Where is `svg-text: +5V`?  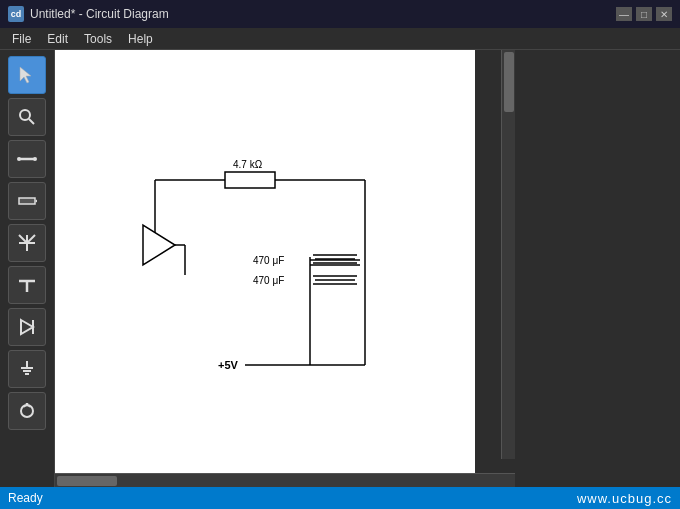
svg-text: +5V is located at coordinates (228, 365).